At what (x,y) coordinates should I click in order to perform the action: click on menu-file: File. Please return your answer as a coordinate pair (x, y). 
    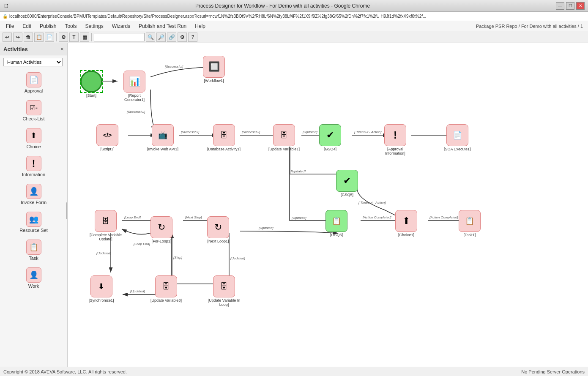
    Looking at the image, I should click on (10, 26).